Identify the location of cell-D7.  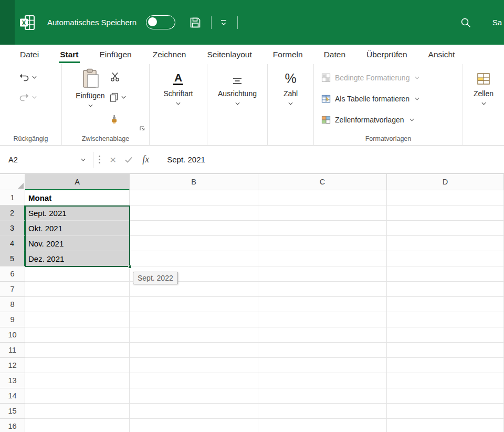
(445, 289).